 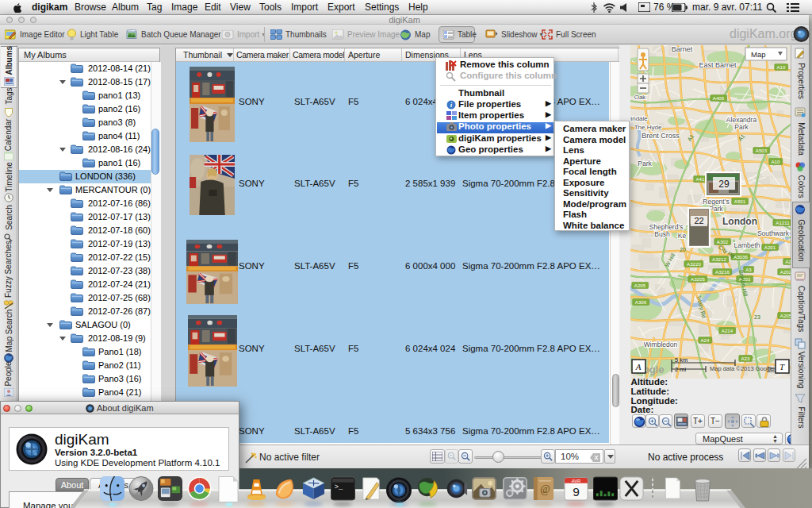 I want to click on svg-text: 29, so click(x=724, y=184).